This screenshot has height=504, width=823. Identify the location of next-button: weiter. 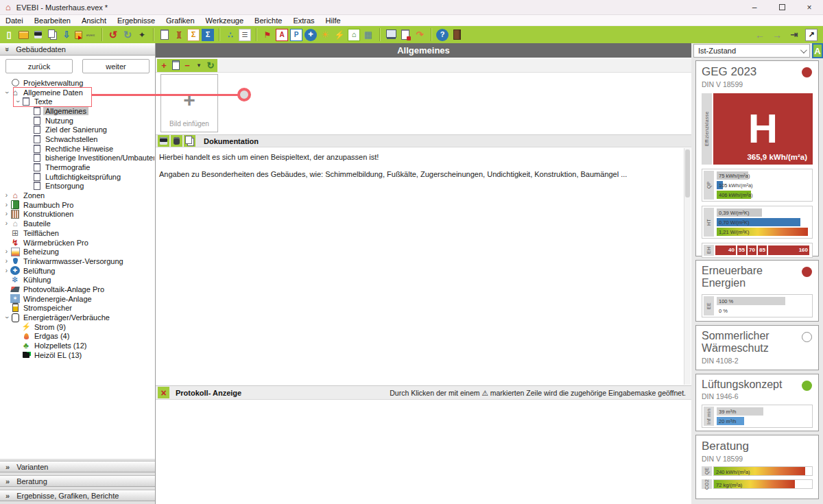
(116, 66).